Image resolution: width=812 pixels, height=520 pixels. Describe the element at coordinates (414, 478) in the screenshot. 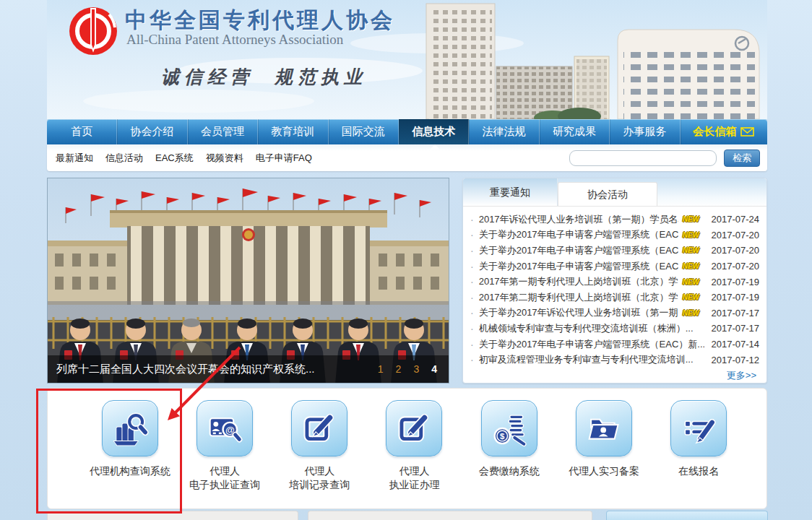

I see `quicklink-label: 代理人 执业证办理` at that location.